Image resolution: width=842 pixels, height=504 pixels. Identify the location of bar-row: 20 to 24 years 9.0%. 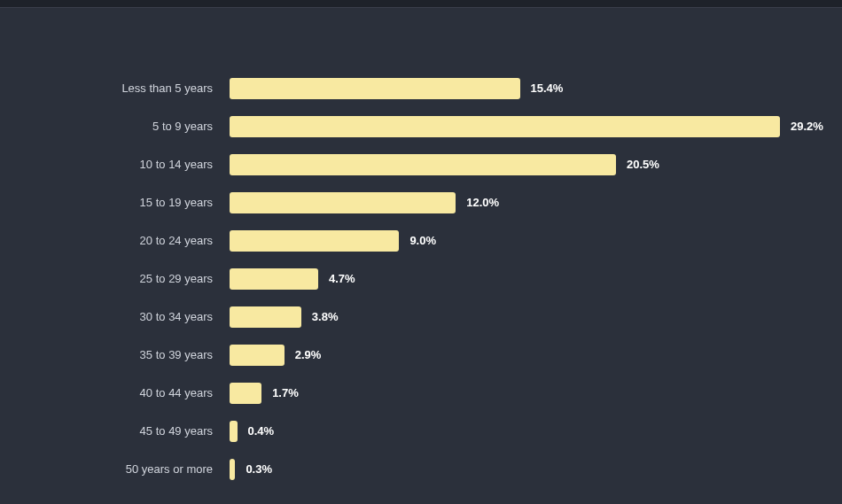
(390, 241).